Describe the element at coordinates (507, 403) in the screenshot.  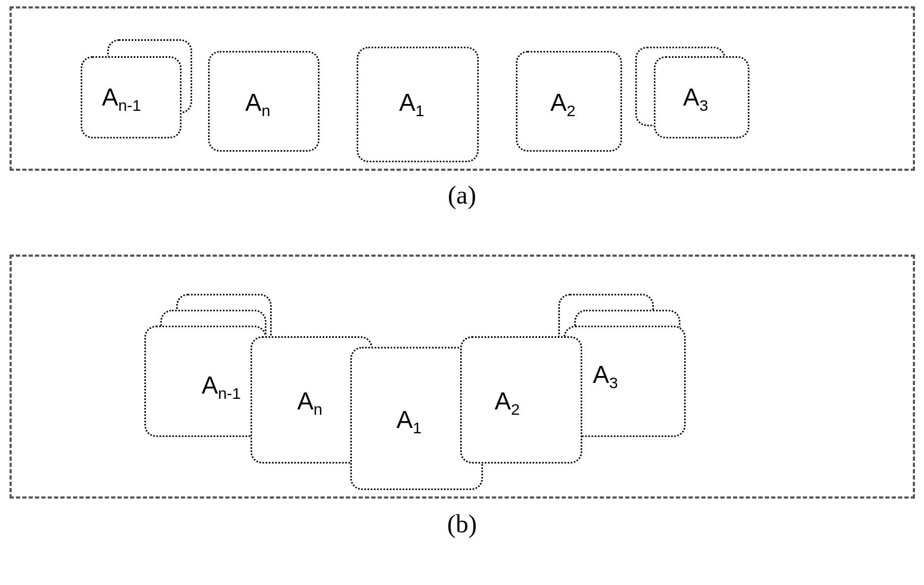
I see `panel-b-label-2: A2` at that location.